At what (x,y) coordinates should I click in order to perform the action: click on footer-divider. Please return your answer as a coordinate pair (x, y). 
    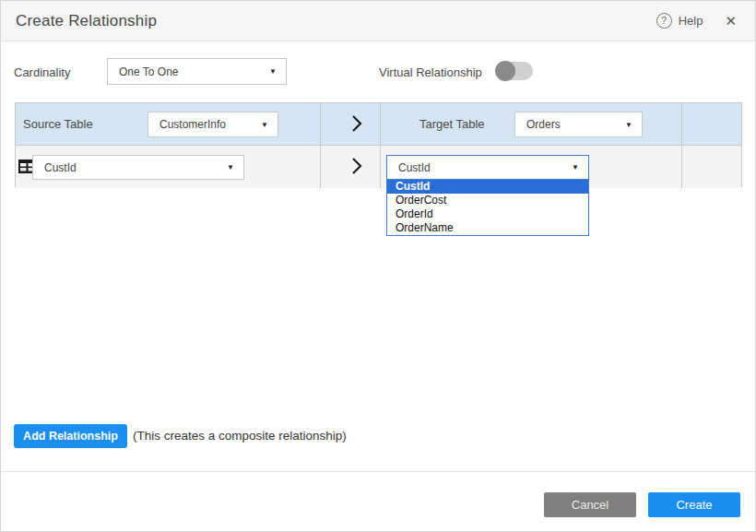
    Looking at the image, I should click on (378, 472).